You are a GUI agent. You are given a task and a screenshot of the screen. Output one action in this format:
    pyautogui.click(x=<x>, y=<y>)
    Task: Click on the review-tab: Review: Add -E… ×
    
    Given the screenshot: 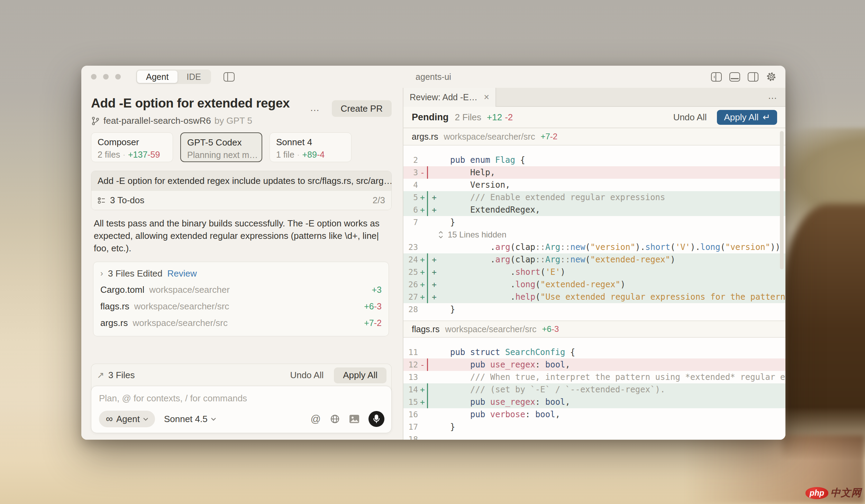 What is the action you would take?
    pyautogui.click(x=450, y=97)
    